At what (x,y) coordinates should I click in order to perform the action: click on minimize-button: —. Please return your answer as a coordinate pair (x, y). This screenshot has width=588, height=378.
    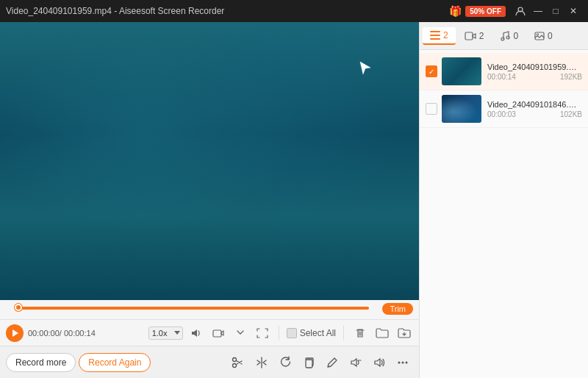
    Looking at the image, I should click on (538, 11).